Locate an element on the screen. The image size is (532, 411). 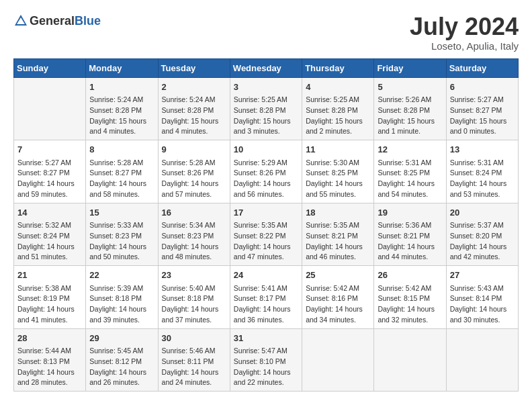
calendar-cell: 20Sunrise: 5:37 AM Sunset: 8:20 PM Dayli… is located at coordinates (482, 234).